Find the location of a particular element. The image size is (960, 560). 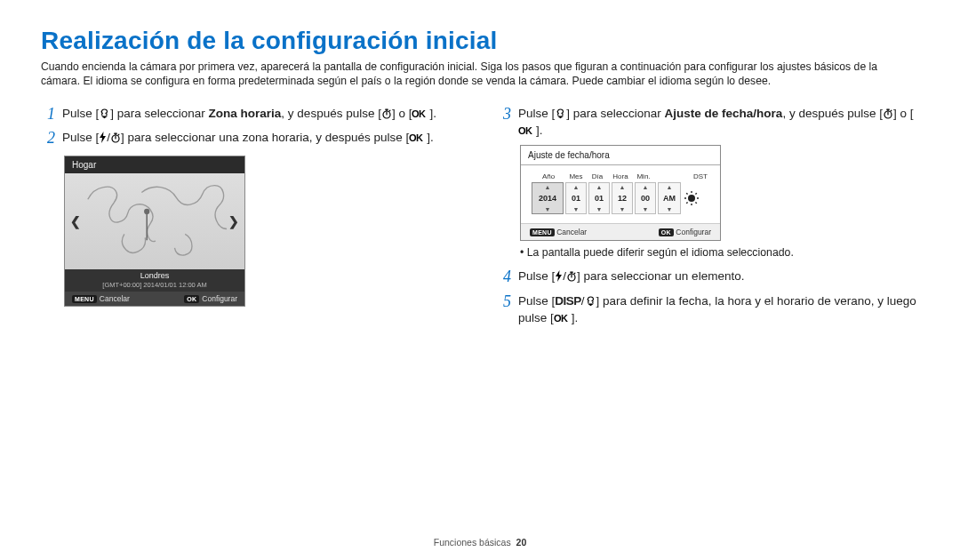

tz-header: Hogar is located at coordinates (155, 165).